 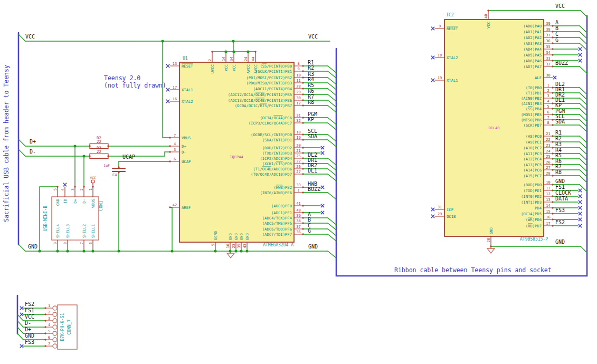 I want to click on pin-name: (A8)PC0, so click(x=534, y=136).